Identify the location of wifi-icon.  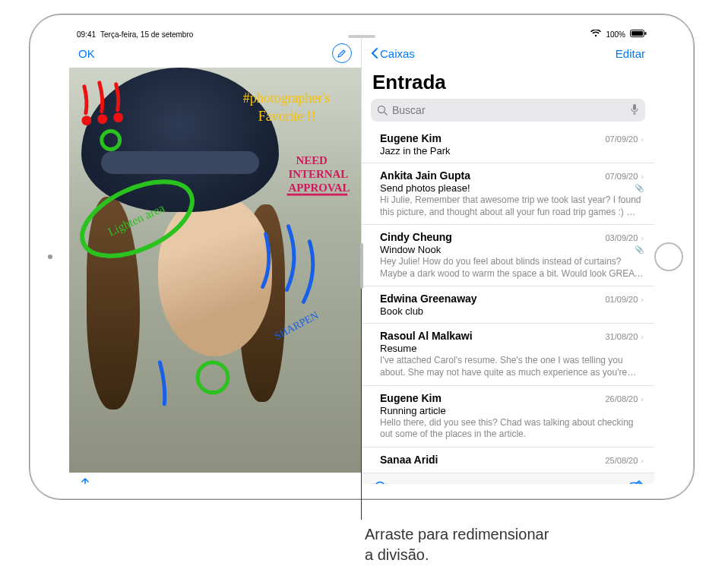
(596, 34).